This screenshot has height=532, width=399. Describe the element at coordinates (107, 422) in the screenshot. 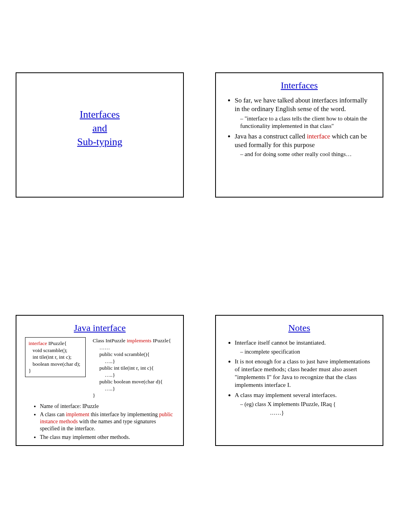

I see `bullet: A class can implement this interface by …` at that location.